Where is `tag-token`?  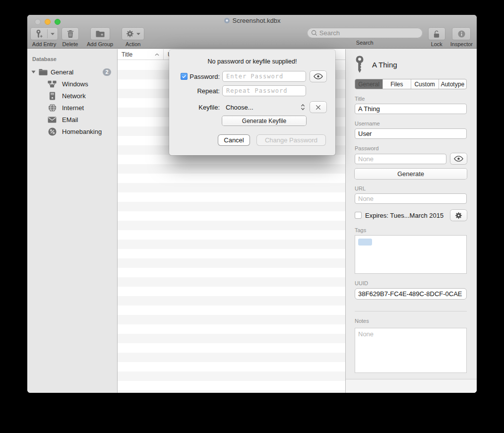 tag-token is located at coordinates (365, 242).